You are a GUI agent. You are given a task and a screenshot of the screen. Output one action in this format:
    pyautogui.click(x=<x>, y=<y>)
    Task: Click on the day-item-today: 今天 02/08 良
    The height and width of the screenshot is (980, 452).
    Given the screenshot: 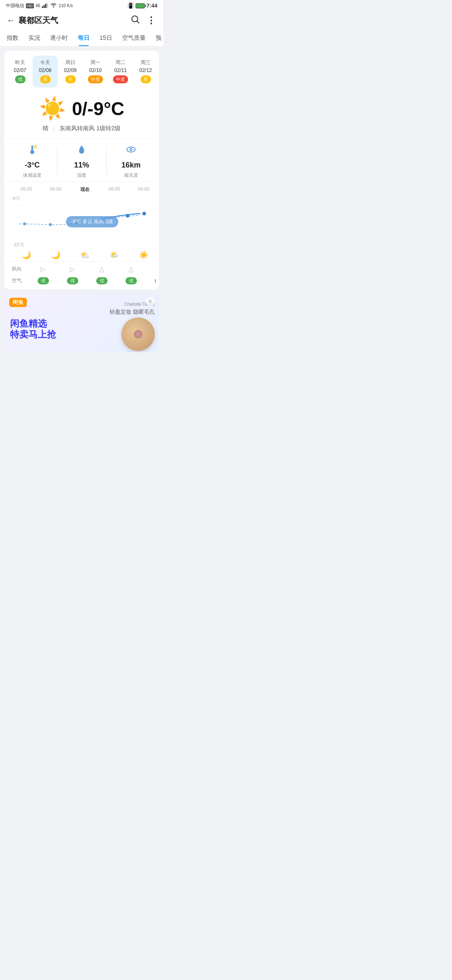 What is the action you would take?
    pyautogui.click(x=45, y=72)
    